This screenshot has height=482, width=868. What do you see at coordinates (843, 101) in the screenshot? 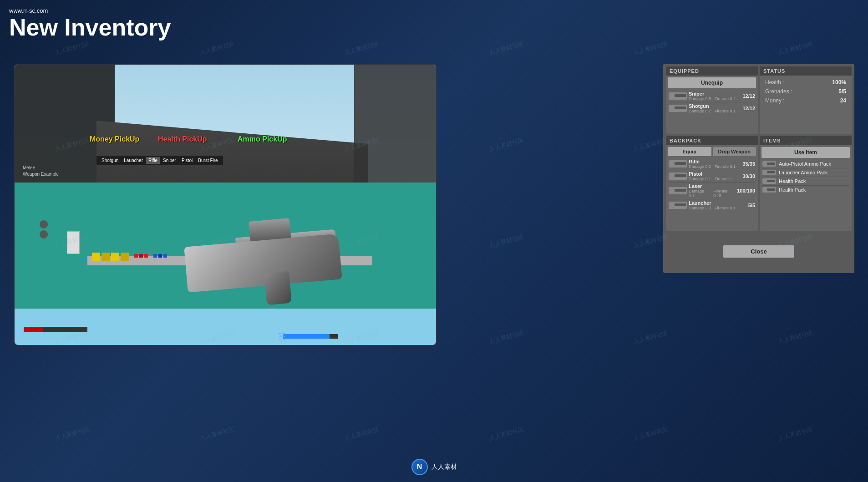
I see `money-value: 24` at bounding box center [843, 101].